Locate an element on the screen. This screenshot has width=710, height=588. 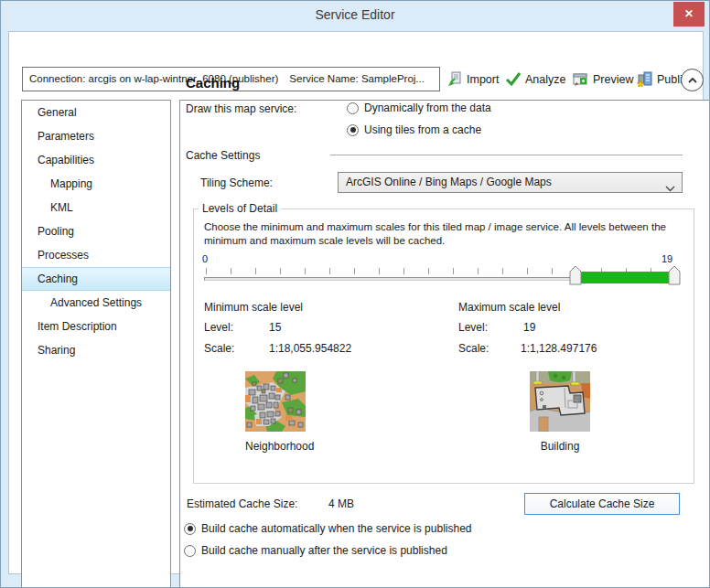
titlebar: Service Editor ✕ is located at coordinates (355, 15).